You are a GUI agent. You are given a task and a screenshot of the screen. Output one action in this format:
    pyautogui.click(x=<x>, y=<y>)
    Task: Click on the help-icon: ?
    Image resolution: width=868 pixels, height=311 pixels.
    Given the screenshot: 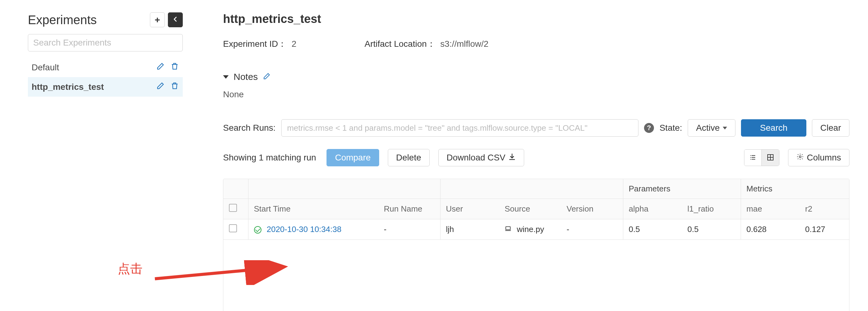 What is the action you would take?
    pyautogui.click(x=649, y=128)
    